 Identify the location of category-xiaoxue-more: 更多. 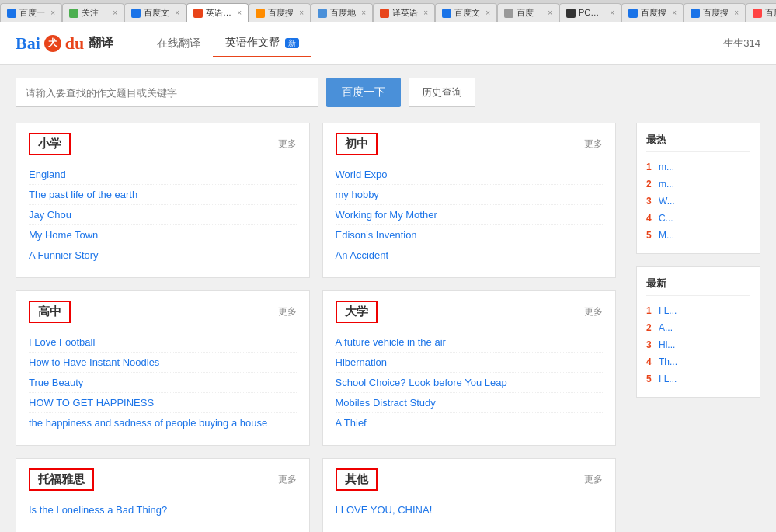
(287, 144).